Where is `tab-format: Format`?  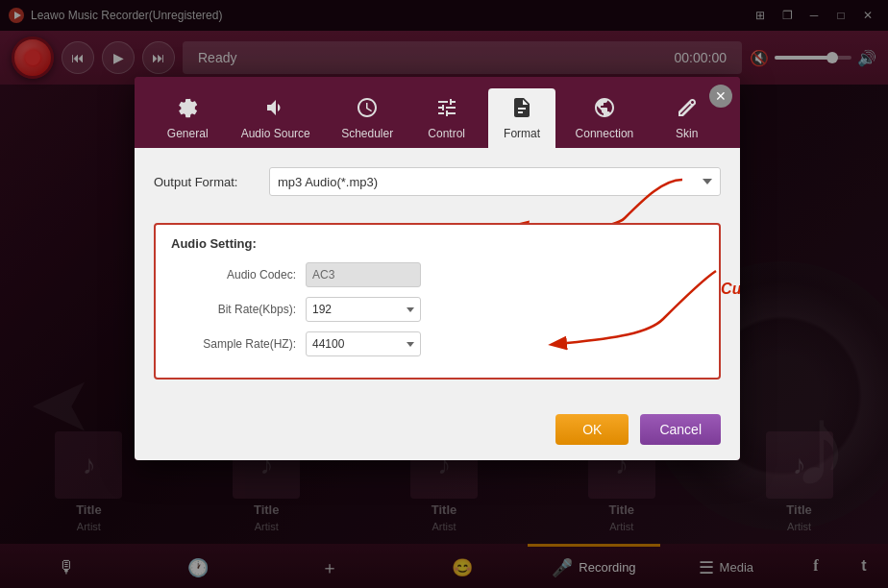 tab-format: Format is located at coordinates (522, 118).